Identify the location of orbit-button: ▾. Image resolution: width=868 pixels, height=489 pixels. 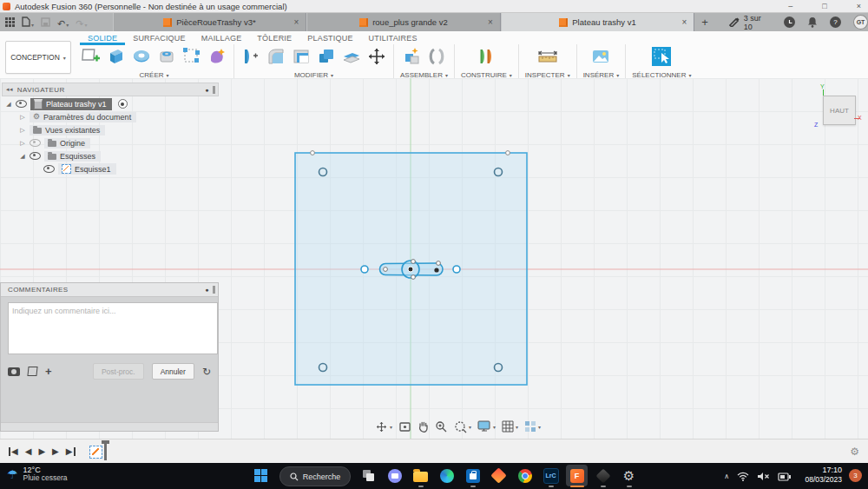
(384, 427).